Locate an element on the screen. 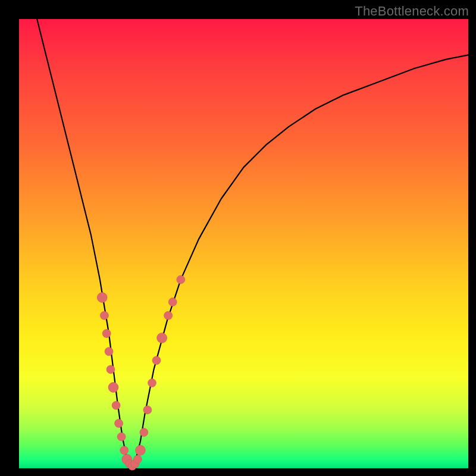  watermark-text: TheBottleneck.com is located at coordinates (412, 11).